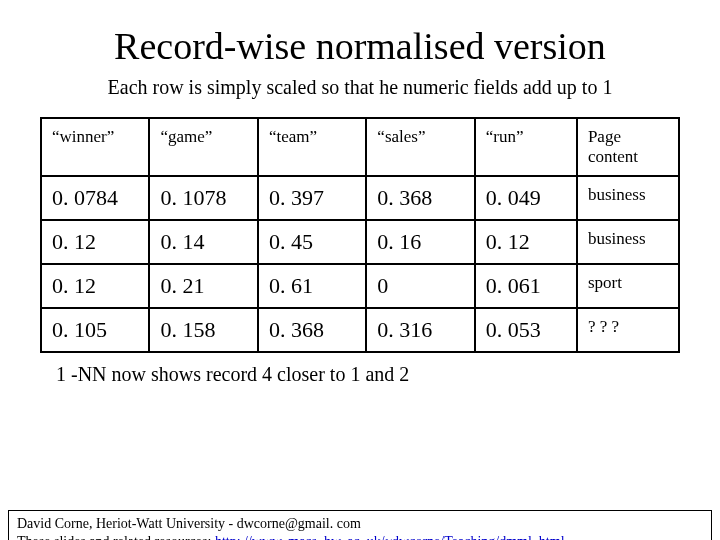  Describe the element at coordinates (360, 286) in the screenshot. I see `table-row: 0. 12 0. 21 0. 61 0 0. 061 sport` at that location.